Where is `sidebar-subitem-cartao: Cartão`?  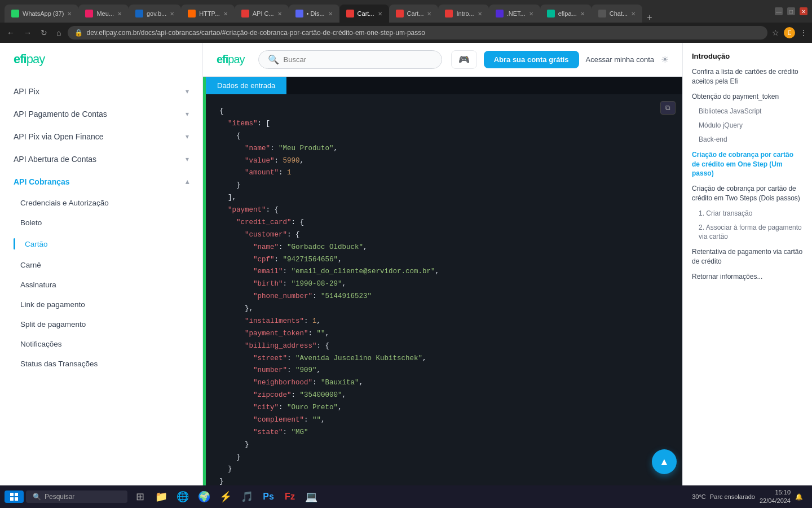 sidebar-subitem-cartao: Cartão is located at coordinates (102, 244).